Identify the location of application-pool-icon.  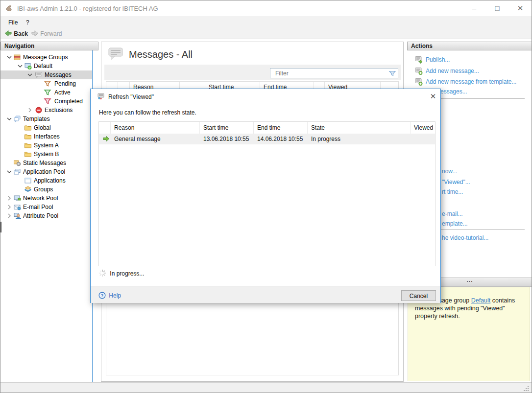
(17, 172).